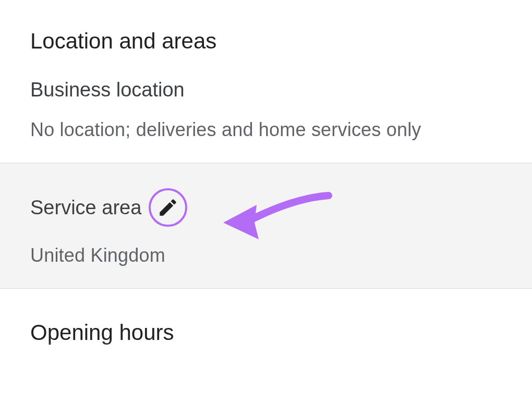 The width and height of the screenshot is (532, 402). What do you see at coordinates (86, 208) in the screenshot?
I see `service-area-heading: Service area` at bounding box center [86, 208].